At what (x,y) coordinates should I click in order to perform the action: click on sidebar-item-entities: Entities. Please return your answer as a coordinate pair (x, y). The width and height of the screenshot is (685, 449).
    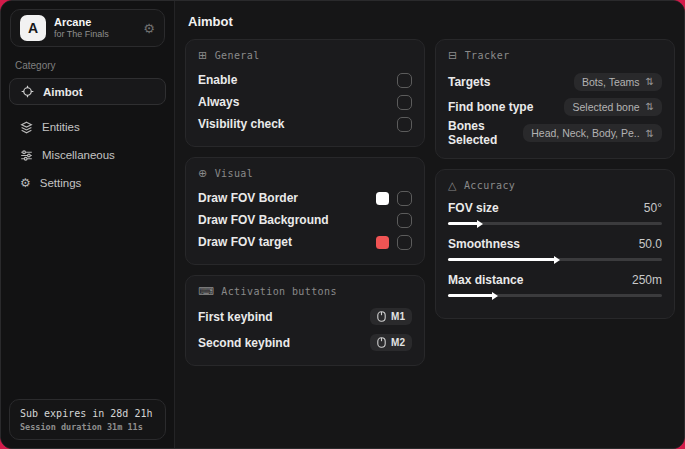
    Looking at the image, I should click on (88, 127).